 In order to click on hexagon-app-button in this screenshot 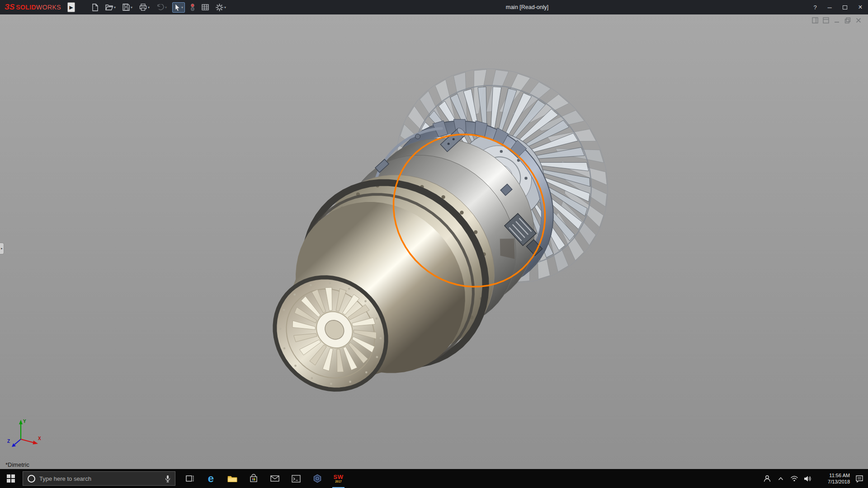, I will do `click(317, 479)`.